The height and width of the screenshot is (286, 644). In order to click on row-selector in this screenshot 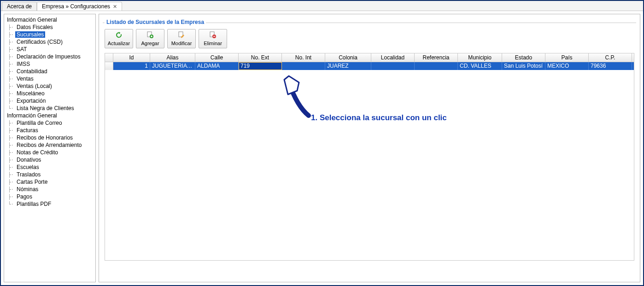, I will do `click(109, 66)`.